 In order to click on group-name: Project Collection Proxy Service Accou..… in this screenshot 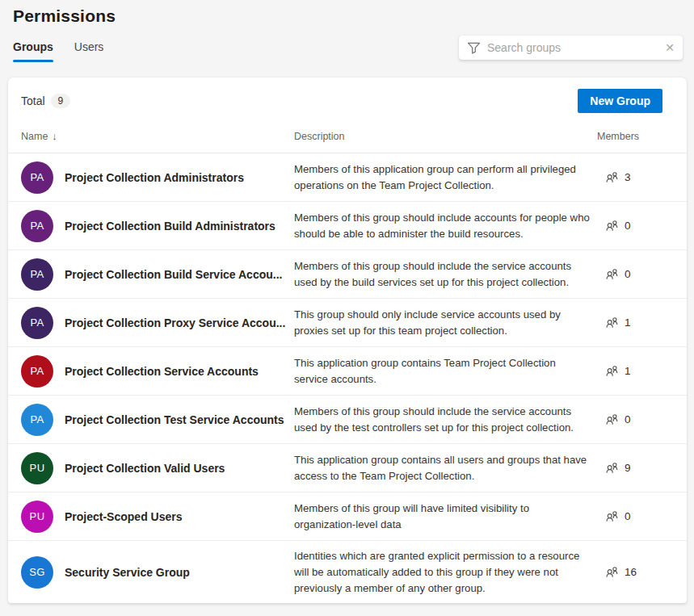, I will do `click(175, 323)`.